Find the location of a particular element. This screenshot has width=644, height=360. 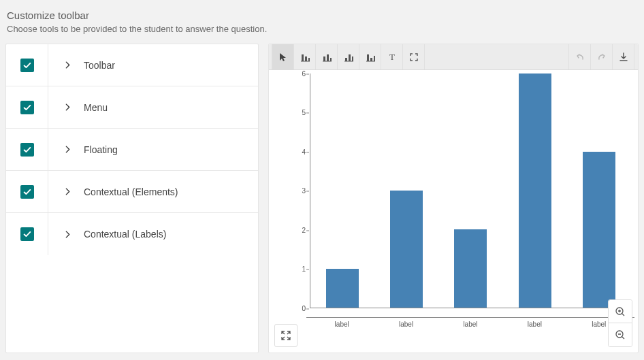

zoom-in-icon is located at coordinates (620, 312).